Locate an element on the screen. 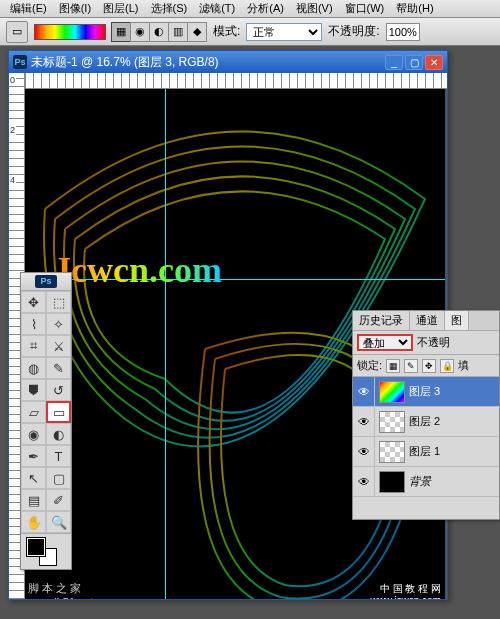 This screenshot has width=500, height=619. minimize-button: _ is located at coordinates (394, 62).